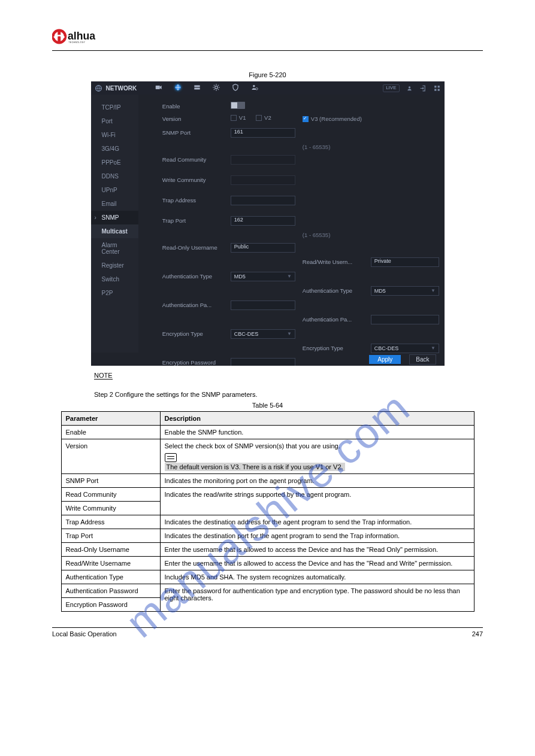 The width and height of the screenshot is (535, 756). I want to click on cell-desc: Indicates the destination port for the a…, so click(317, 536).